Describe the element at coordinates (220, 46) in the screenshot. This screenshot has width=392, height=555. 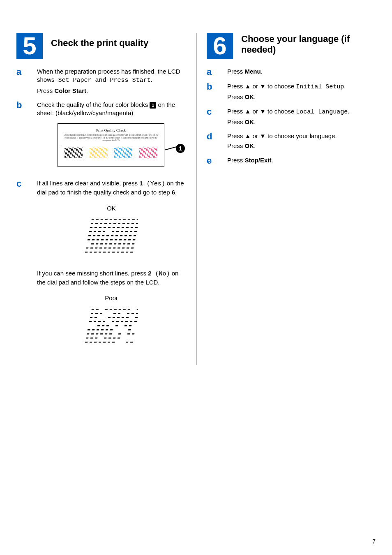
I see `step-number-6: 6` at that location.